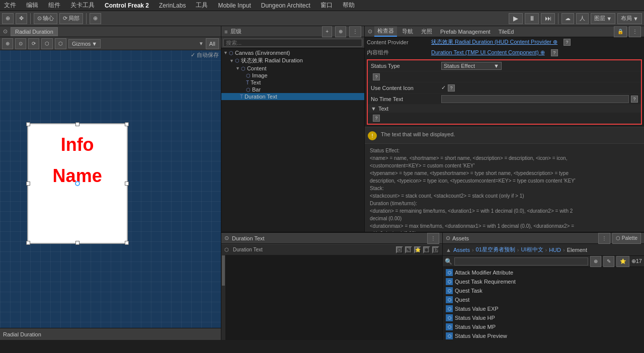 The height and width of the screenshot is (353, 644). Describe the element at coordinates (532, 249) in the screenshot. I see `breadcrumb-ui: UI框中文` at that location.